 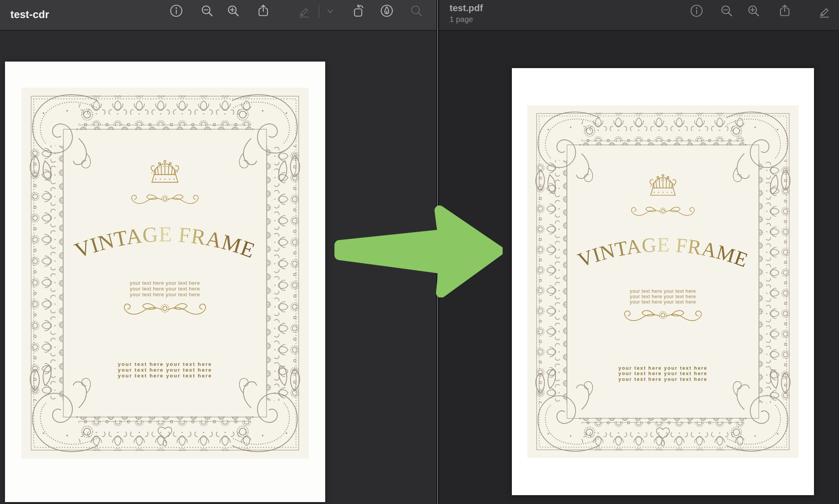 What do you see at coordinates (466, 8) in the screenshot?
I see `right-document-title: test.pdf` at bounding box center [466, 8].